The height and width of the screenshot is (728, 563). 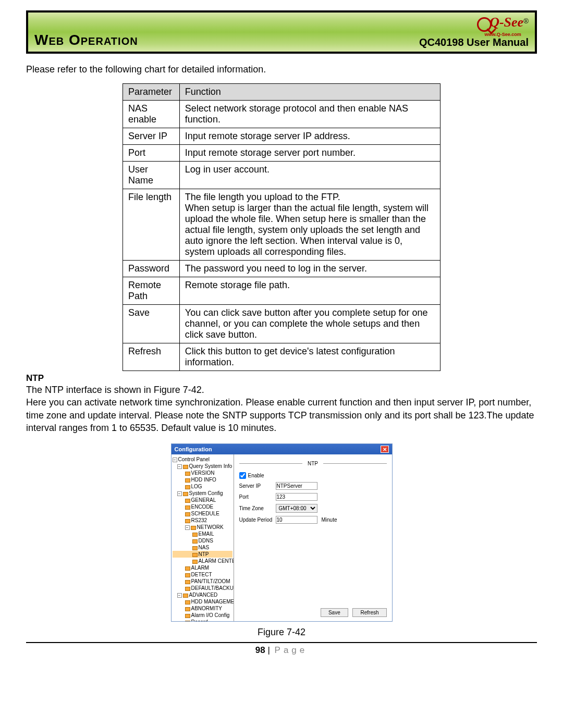 I want to click on tree-item: HDD MANAGEMENT, so click(x=202, y=601).